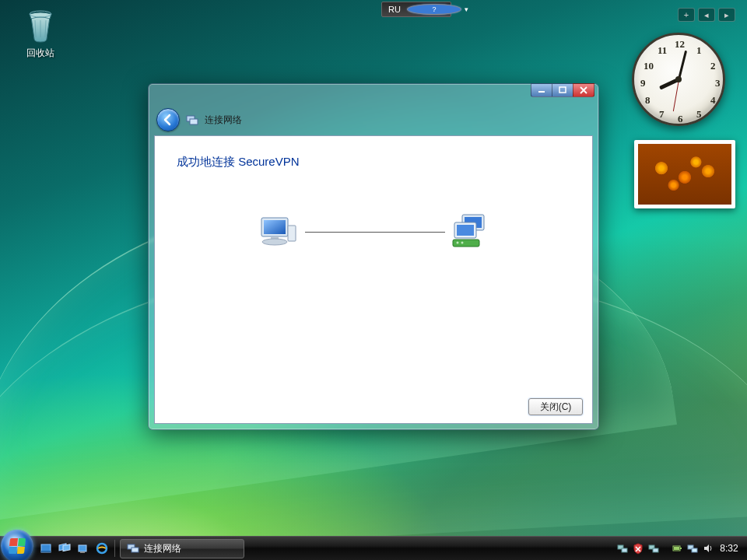 This screenshot has height=560, width=747. Describe the element at coordinates (434, 9) in the screenshot. I see `help-icon: ?` at that location.